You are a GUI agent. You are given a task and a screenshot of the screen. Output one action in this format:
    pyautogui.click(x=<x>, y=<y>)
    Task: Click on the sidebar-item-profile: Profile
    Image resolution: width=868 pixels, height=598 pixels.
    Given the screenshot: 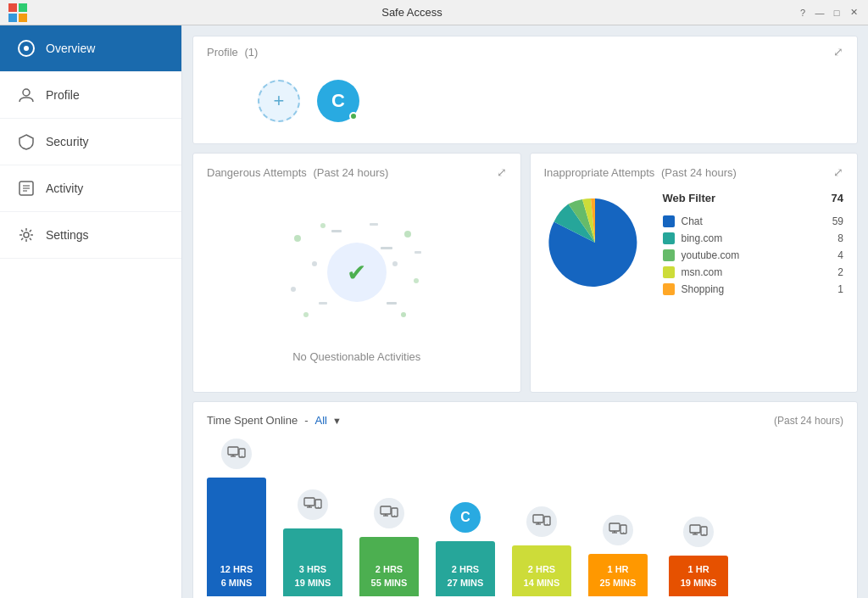 What is the action you would take?
    pyautogui.click(x=91, y=95)
    